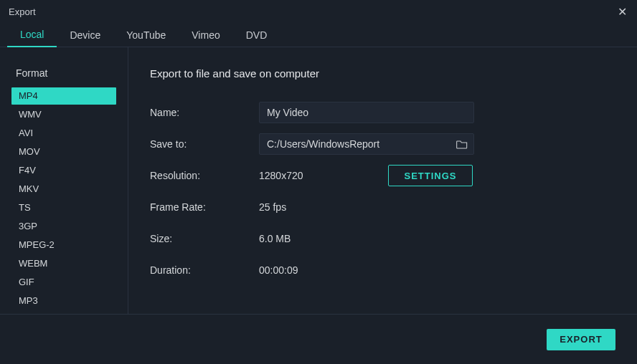 The height and width of the screenshot is (364, 637). I want to click on resolution-label: Resolution:, so click(204, 176).